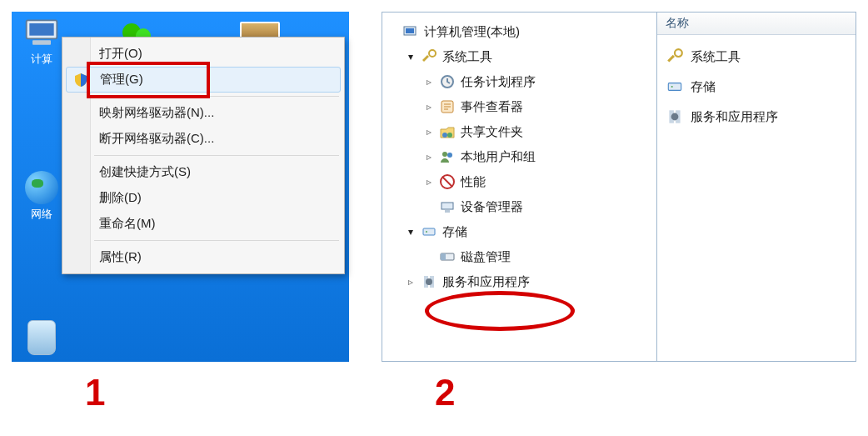 This screenshot has width=868, height=436. I want to click on desktop-icon-label: 网络, so click(42, 213).